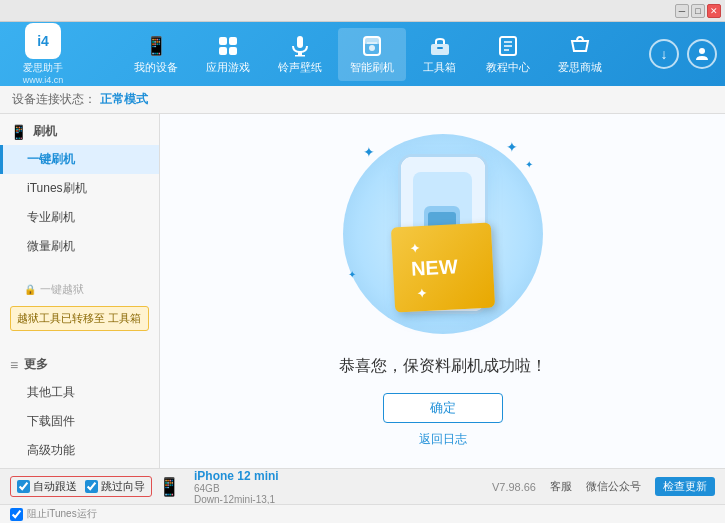 This screenshot has height=523, width=725. What do you see at coordinates (440, 46) in the screenshot?
I see `toolbox-icon` at bounding box center [440, 46].